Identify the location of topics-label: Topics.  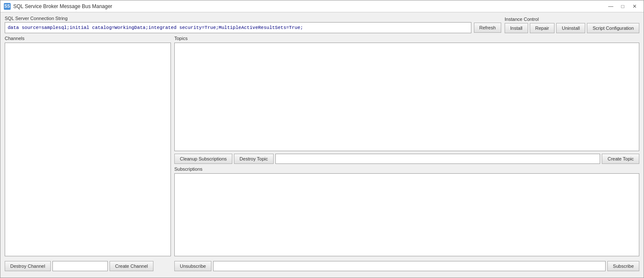
(407, 38).